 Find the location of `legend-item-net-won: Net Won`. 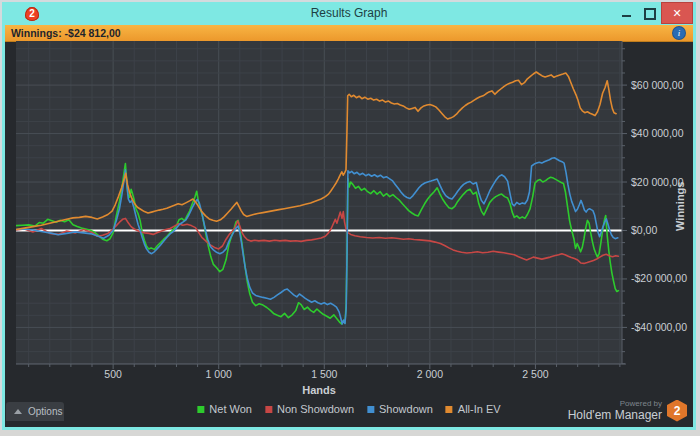

legend-item-net-won: Net Won is located at coordinates (224, 409).